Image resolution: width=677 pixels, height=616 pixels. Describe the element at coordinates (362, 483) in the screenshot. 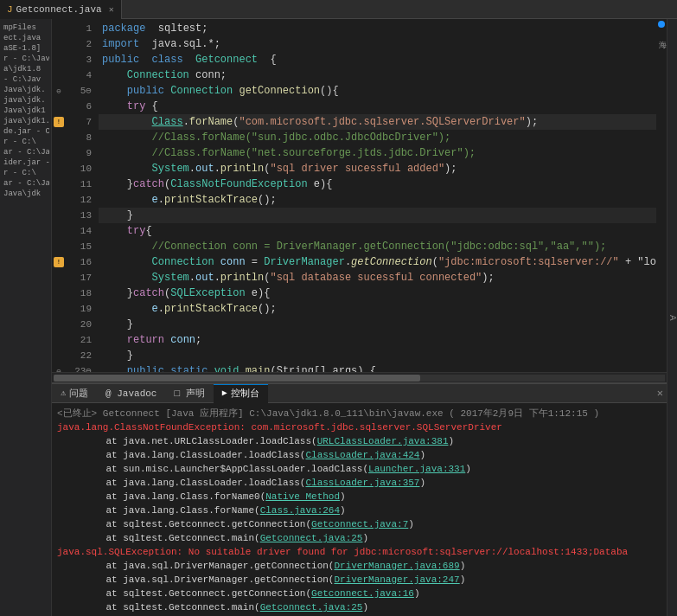

I see `console-link-4: ClassLoader.java:357` at that location.